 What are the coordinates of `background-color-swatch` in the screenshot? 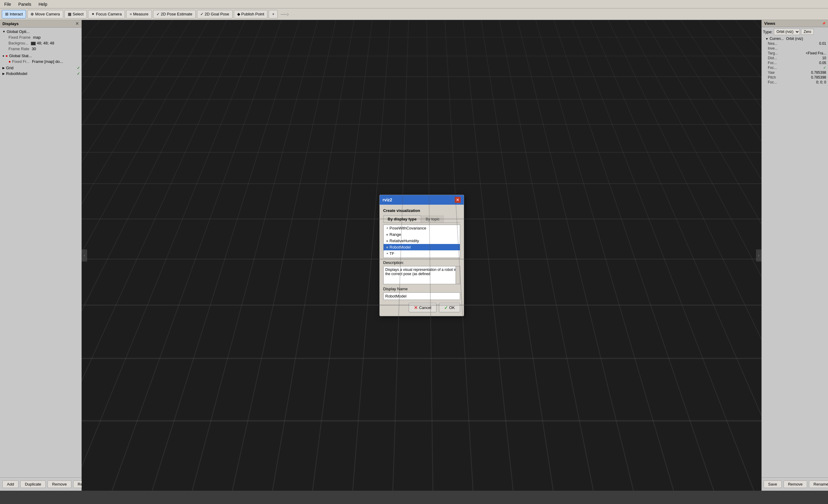 It's located at (33, 44).